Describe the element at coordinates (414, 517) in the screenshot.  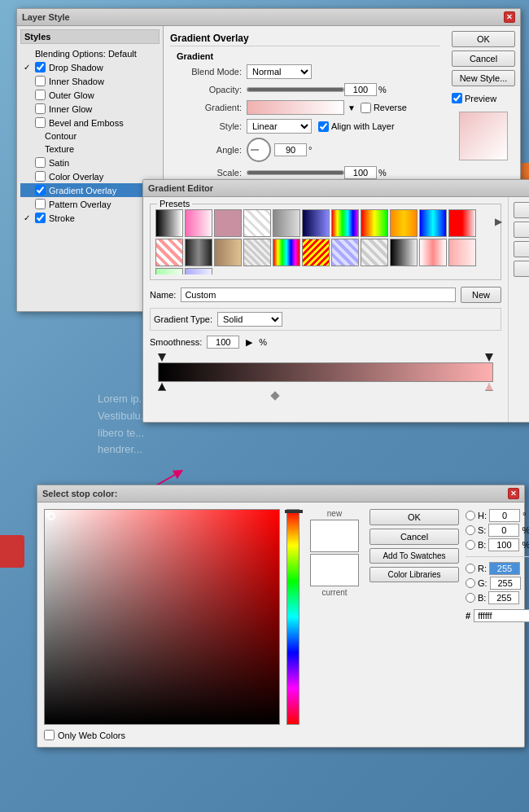
I see `cp-ok-button: OK` at that location.